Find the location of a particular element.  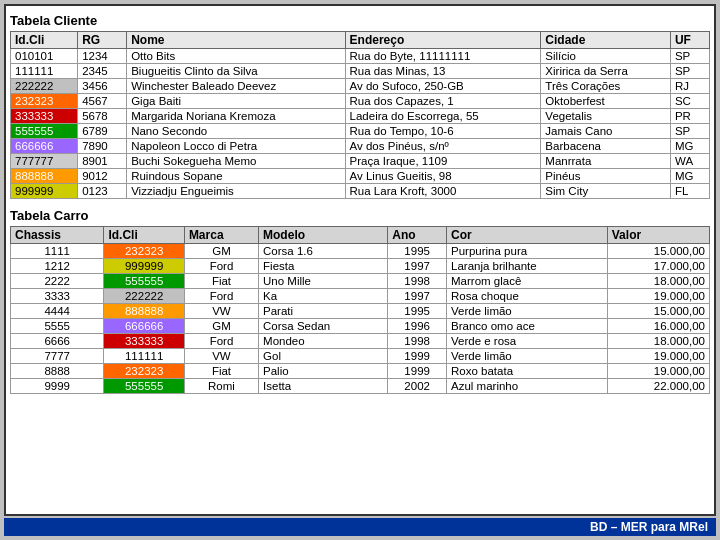

cell-idcli: 888888 is located at coordinates (44, 176).